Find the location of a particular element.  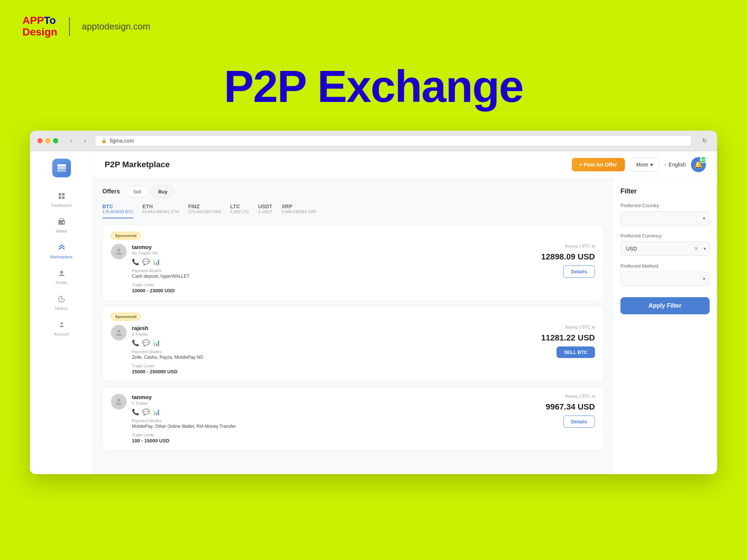

tab-buy: Buy is located at coordinates (163, 192).